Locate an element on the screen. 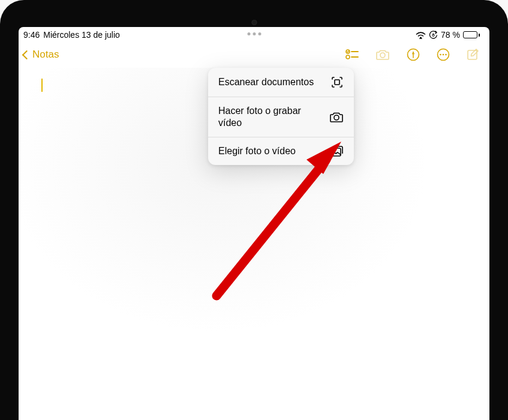  navigation-bar: Notas is located at coordinates (254, 55).